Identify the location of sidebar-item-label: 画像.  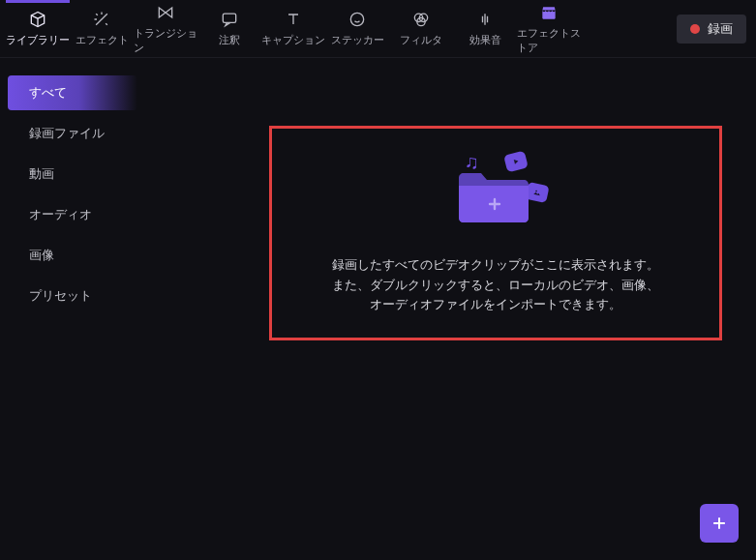
(42, 255).